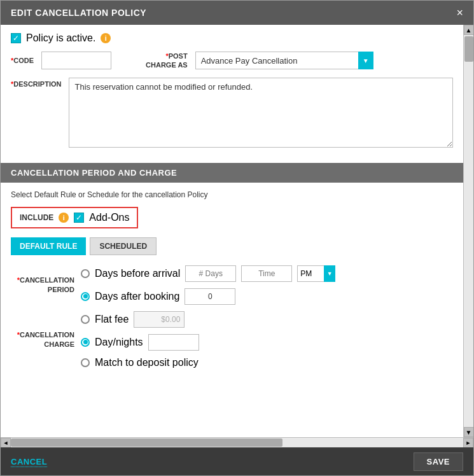  What do you see at coordinates (109, 218) in the screenshot?
I see `addons-label: Add-Ons` at bounding box center [109, 218].